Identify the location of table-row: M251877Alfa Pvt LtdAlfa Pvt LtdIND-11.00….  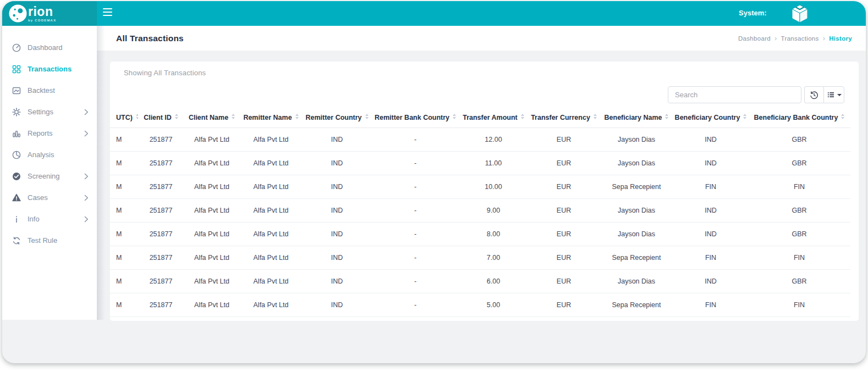
(480, 163).